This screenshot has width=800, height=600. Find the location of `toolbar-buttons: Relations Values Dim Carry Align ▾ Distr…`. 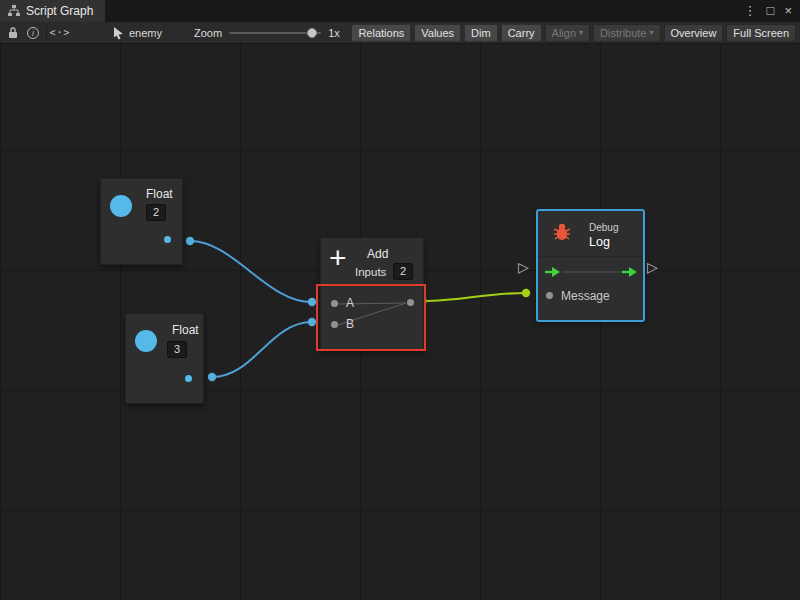

toolbar-buttons: Relations Values Dim Carry Align ▾ Distr… is located at coordinates (574, 33).